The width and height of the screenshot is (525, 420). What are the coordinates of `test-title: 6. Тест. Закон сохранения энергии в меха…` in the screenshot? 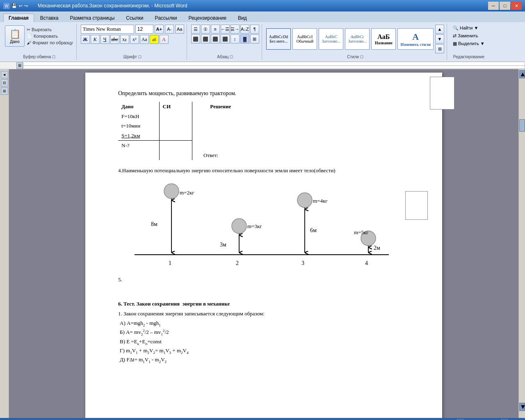 It's located at (268, 304).